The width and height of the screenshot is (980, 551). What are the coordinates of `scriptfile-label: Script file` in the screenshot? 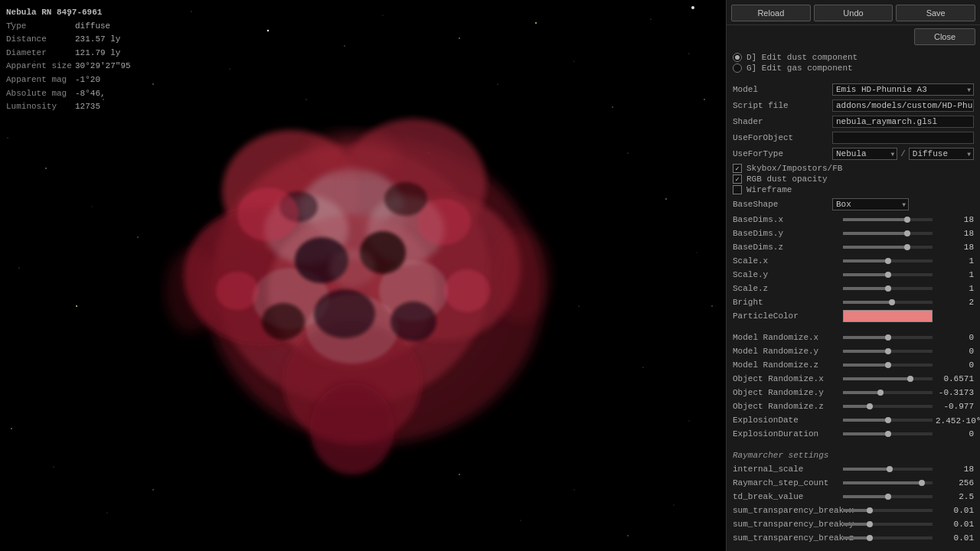 It's located at (782, 106).